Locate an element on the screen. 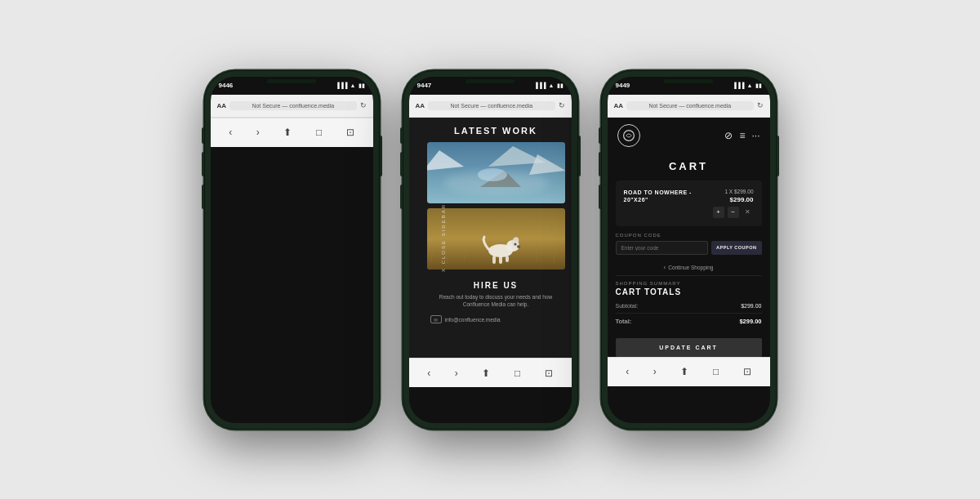 This screenshot has height=499, width=980. share-btn-2: ⬆ is located at coordinates (486, 373).